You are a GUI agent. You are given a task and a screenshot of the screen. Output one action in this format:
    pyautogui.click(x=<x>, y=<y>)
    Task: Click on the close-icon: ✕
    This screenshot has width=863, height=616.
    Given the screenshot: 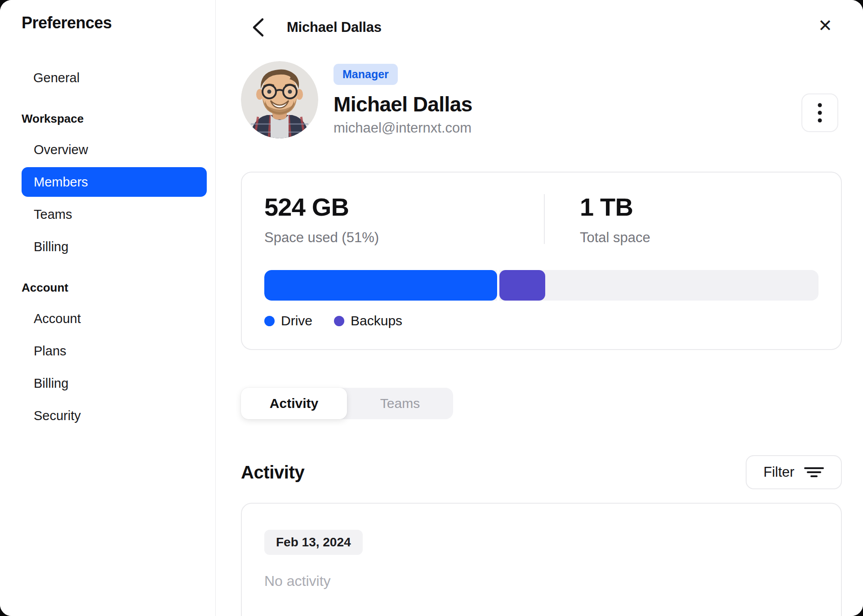 What is the action you would take?
    pyautogui.click(x=825, y=26)
    